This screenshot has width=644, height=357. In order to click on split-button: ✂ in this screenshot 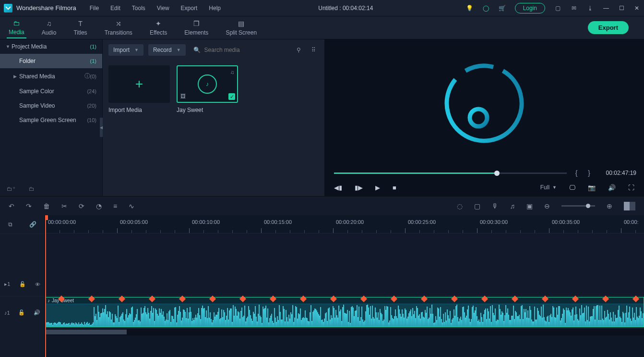, I will do `click(64, 206)`.